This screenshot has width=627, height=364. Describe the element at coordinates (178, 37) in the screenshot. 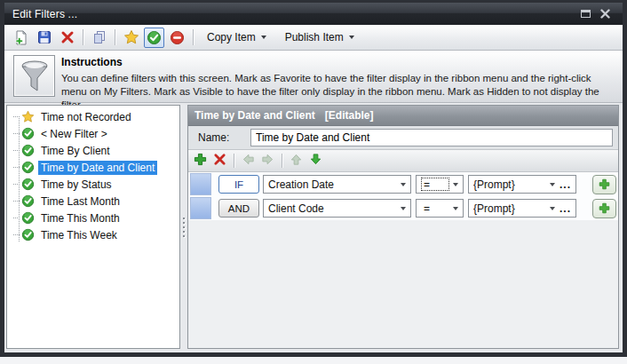

I see `hidden-button` at that location.